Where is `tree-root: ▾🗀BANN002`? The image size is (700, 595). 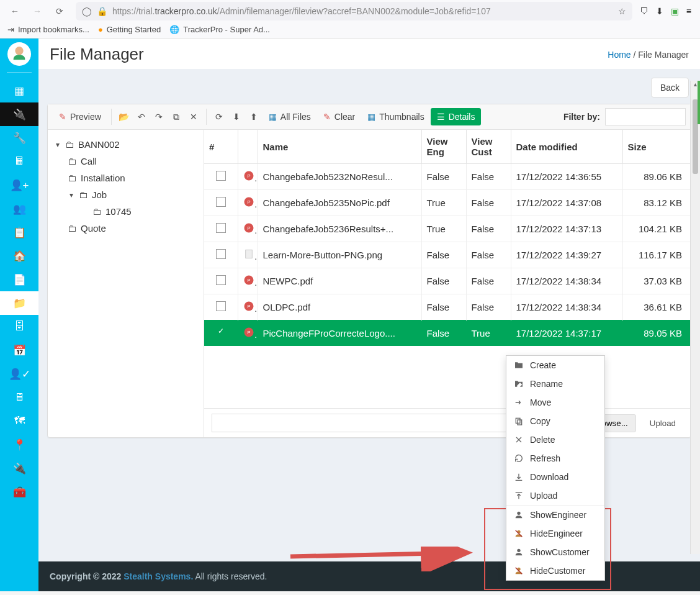 tree-root: ▾🗀BANN002 is located at coordinates (125, 144).